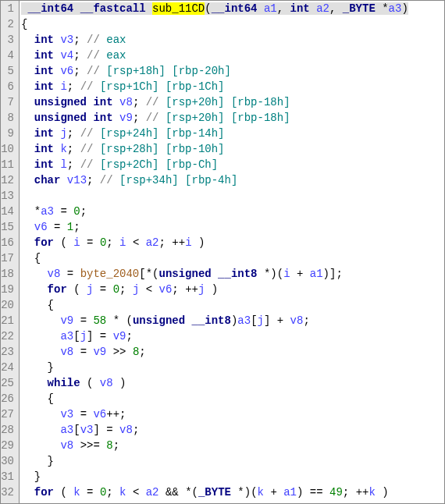 This screenshot has height=504, width=445. I want to click on code-token: v8, so click(67, 352).